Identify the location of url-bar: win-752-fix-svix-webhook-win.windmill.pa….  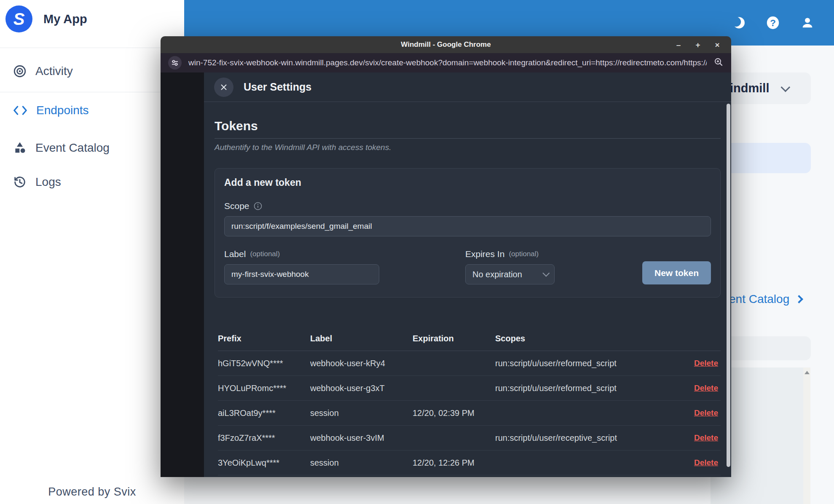
(446, 63).